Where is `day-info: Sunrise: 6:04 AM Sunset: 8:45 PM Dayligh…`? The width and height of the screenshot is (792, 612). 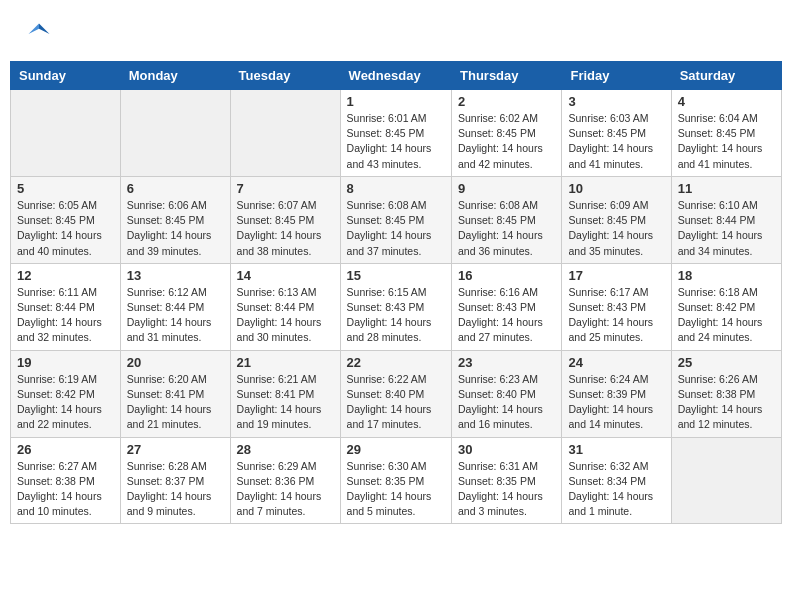
day-info: Sunrise: 6:04 AM Sunset: 8:45 PM Dayligh… is located at coordinates (726, 142).